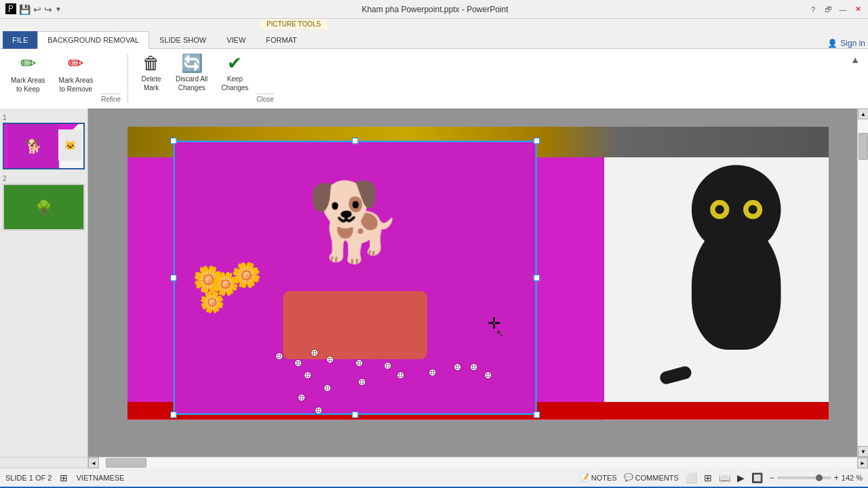 The width and height of the screenshot is (868, 488). I want to click on plus-marker-2: ⊕, so click(298, 362).